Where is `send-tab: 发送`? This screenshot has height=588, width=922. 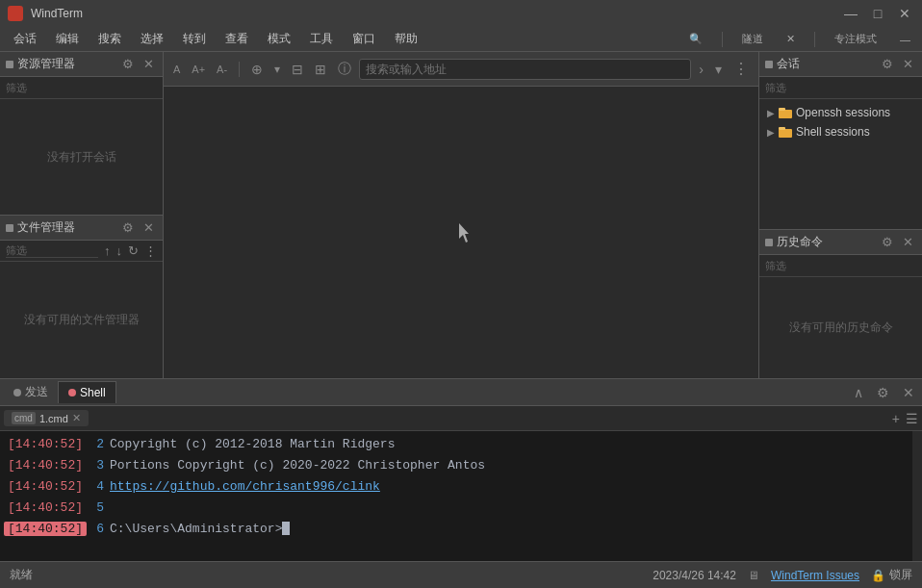
send-tab: 发送 is located at coordinates (31, 393).